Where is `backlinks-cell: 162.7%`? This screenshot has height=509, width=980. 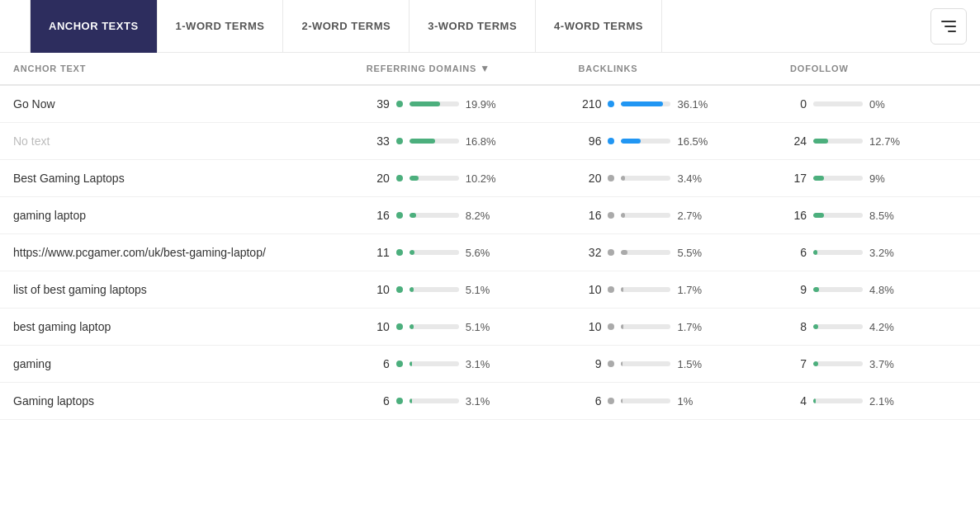 backlinks-cell: 162.7% is located at coordinates (684, 215).